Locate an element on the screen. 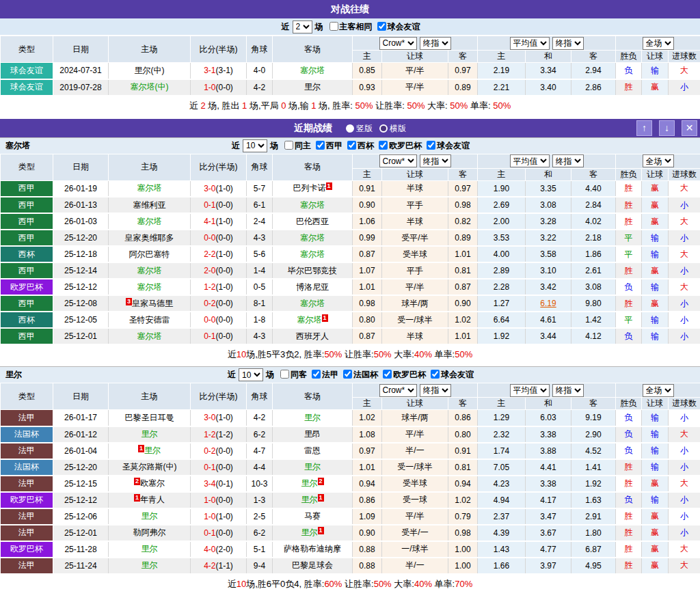 This screenshot has width=700, height=615. odds-handicap: 受一/球半 is located at coordinates (416, 467).